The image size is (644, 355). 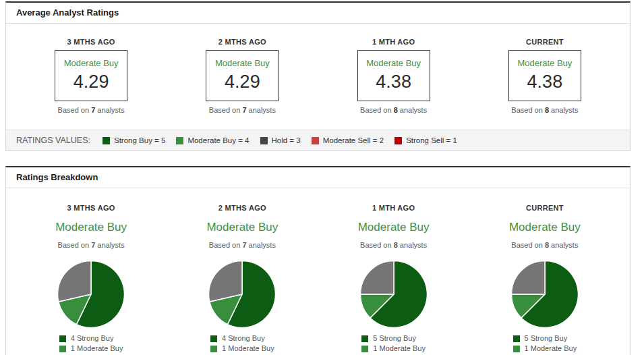 What do you see at coordinates (325, 159) in the screenshot?
I see `panel-spacer` at bounding box center [325, 159].